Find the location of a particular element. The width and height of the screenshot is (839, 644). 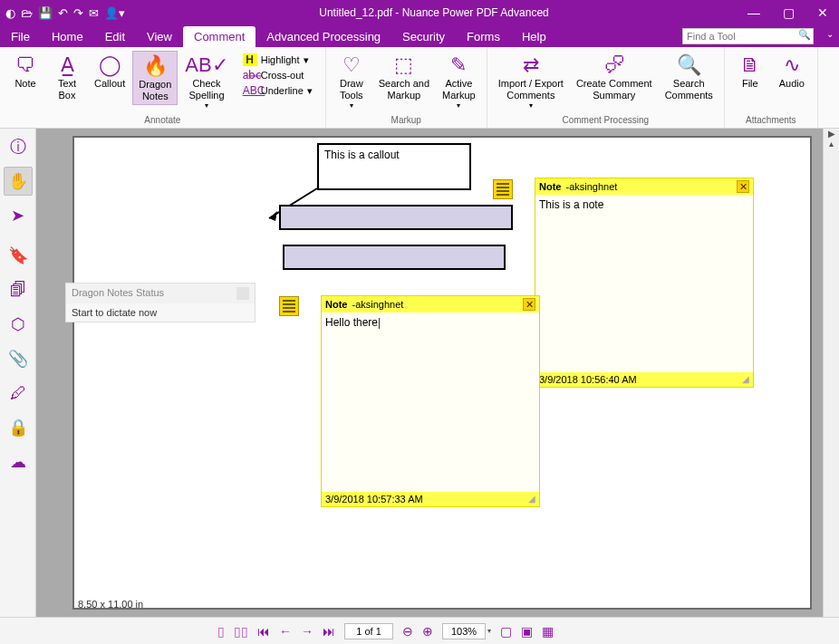

tool-stamp: ⬡ is located at coordinates (18, 324).